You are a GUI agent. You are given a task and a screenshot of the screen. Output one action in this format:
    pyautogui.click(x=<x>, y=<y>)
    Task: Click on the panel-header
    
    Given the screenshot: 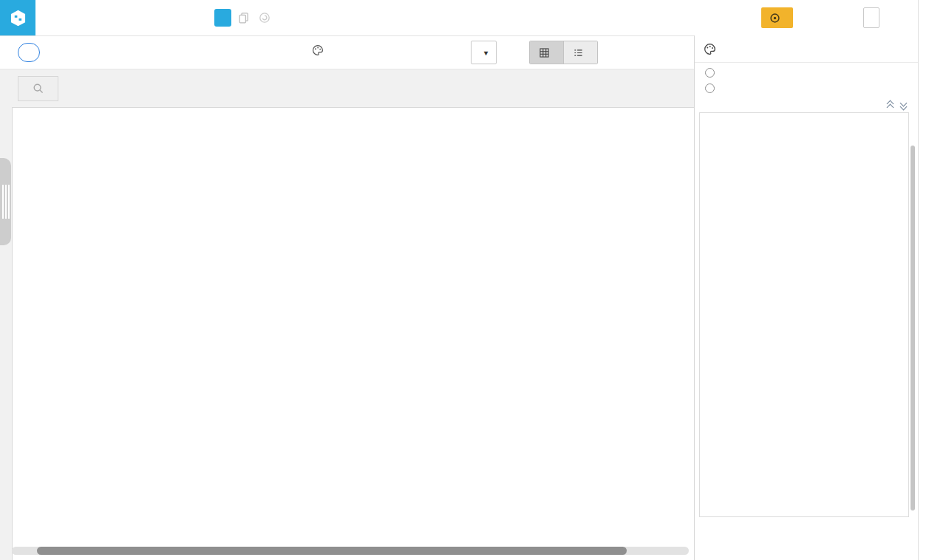 What is the action you would take?
    pyautogui.click(x=807, y=49)
    